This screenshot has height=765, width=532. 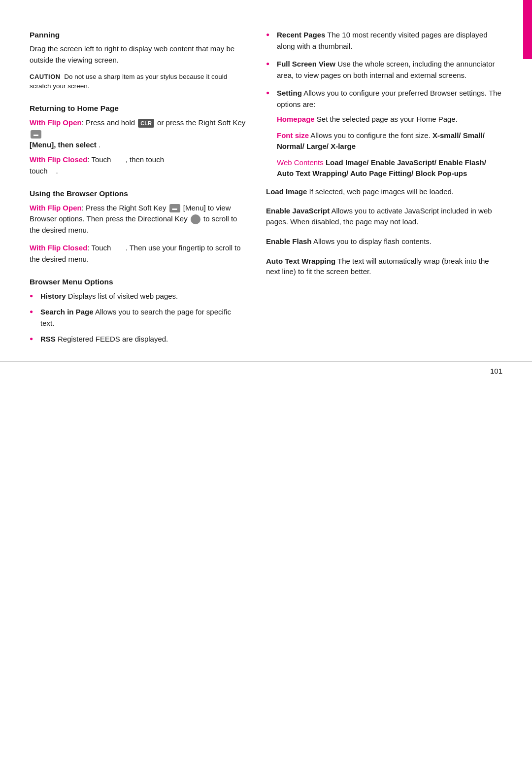 What do you see at coordinates (56, 122) in the screenshot?
I see `flip-open-label: With Flip Open` at bounding box center [56, 122].